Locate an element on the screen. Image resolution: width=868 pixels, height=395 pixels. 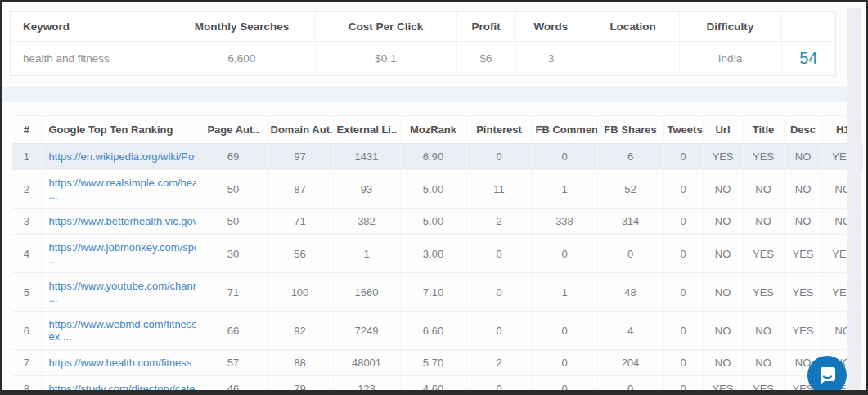
tweets-header: Tweets is located at coordinates (683, 130).